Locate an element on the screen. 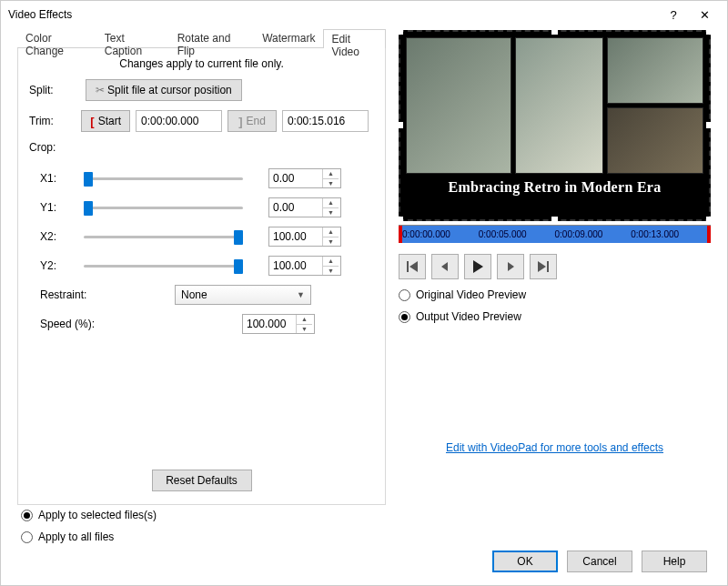 This screenshot has height=586, width=728. tab-text-caption: Text Caption is located at coordinates (133, 38).